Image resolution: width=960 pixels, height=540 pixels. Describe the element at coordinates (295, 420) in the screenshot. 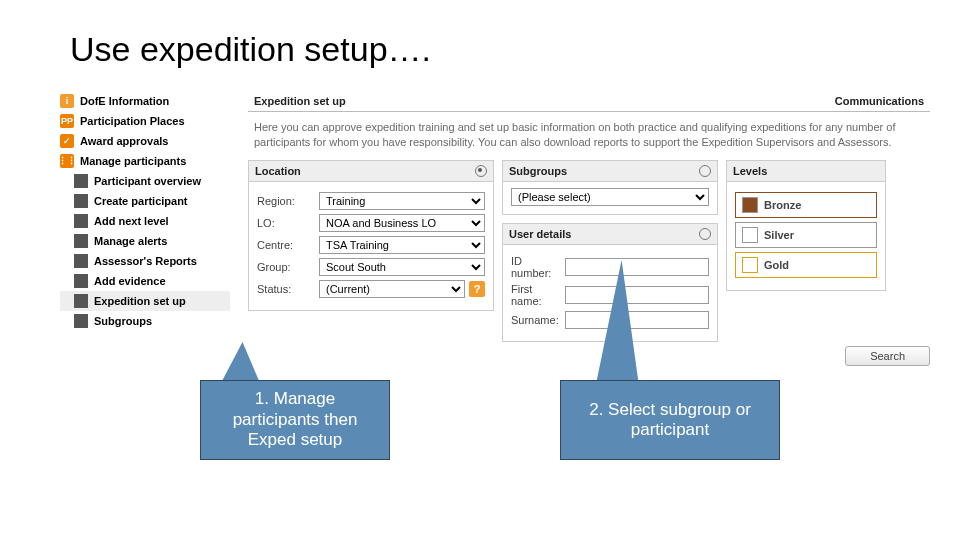

I see `callout-1: 1. Manage participants then Exped setup` at that location.